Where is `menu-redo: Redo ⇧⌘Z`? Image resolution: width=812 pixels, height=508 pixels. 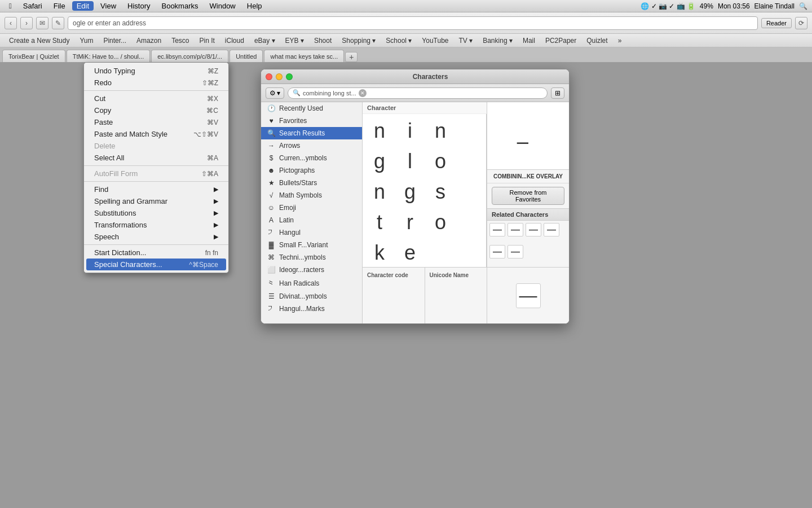
menu-redo: Redo ⇧⌘Z is located at coordinates (156, 82).